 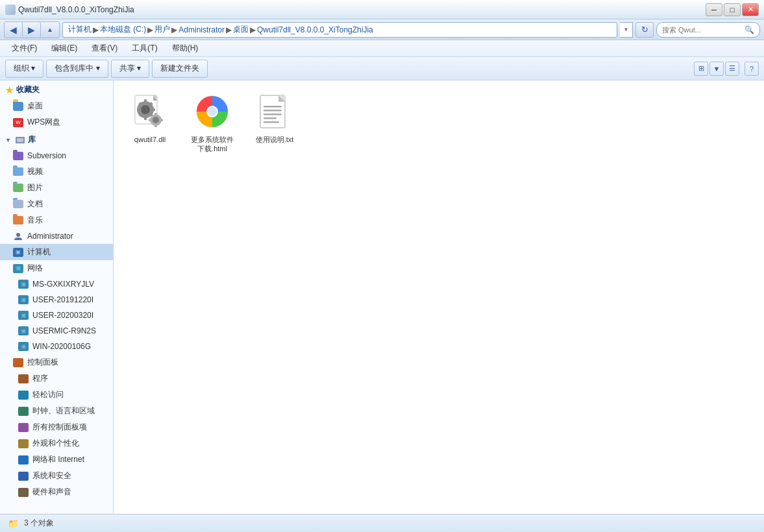 What do you see at coordinates (275, 139) in the screenshot?
I see `txt-file-name: 使用说明.txt` at bounding box center [275, 139].